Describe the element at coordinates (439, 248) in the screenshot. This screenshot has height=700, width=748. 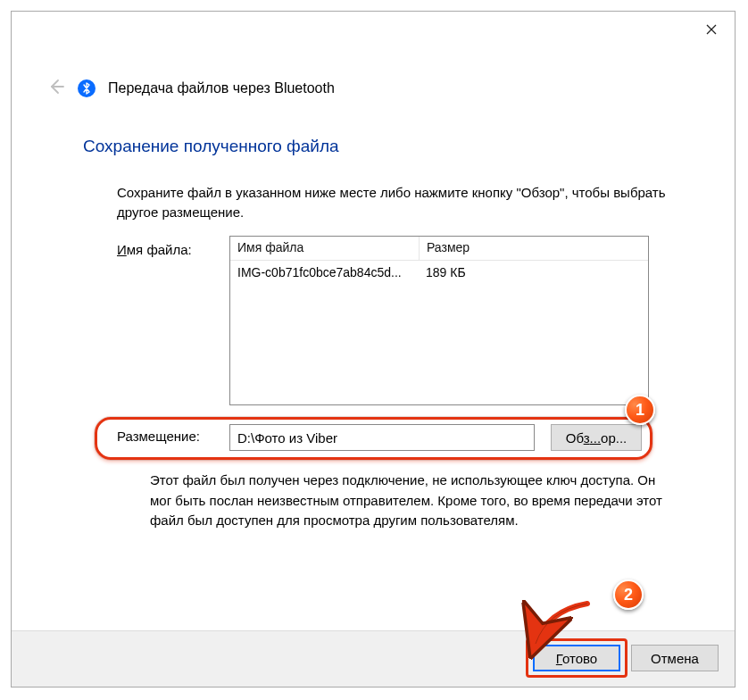
I see `list-header: Имя файла Размер` at that location.